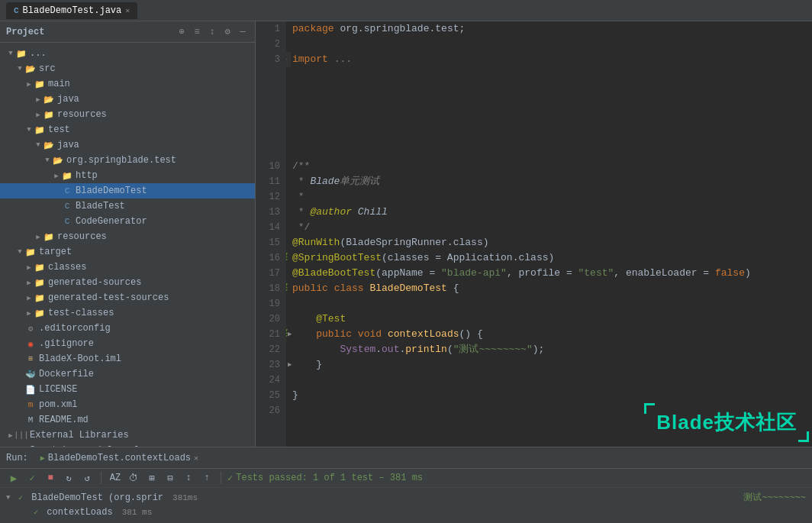 This screenshot has width=812, height=523. I want to click on tree-item-generated-test-sources: ▶ 📁 generated-test-sources, so click(127, 298).